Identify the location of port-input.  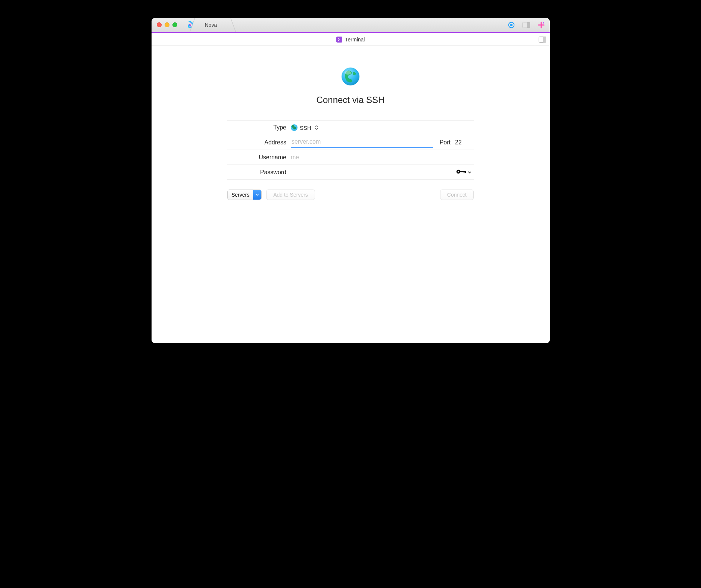
(464, 143).